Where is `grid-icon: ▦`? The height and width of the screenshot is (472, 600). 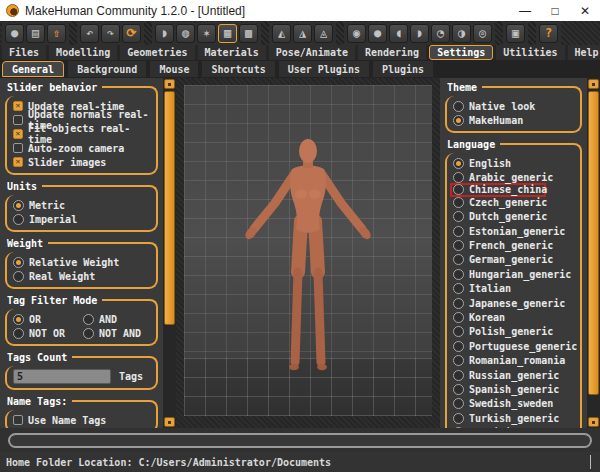 grid-icon: ▦ is located at coordinates (228, 34).